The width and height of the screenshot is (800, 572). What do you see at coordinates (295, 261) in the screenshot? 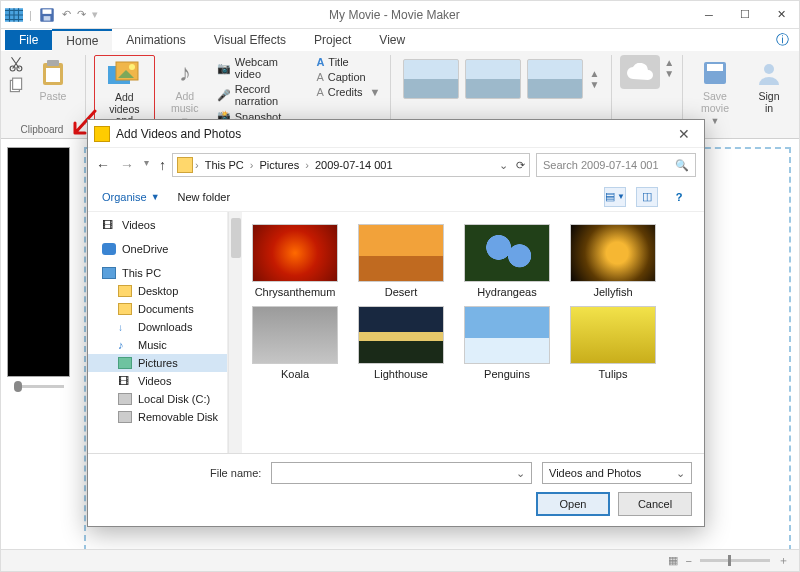
I see `file-item: Chrysanthemum` at bounding box center [295, 261].